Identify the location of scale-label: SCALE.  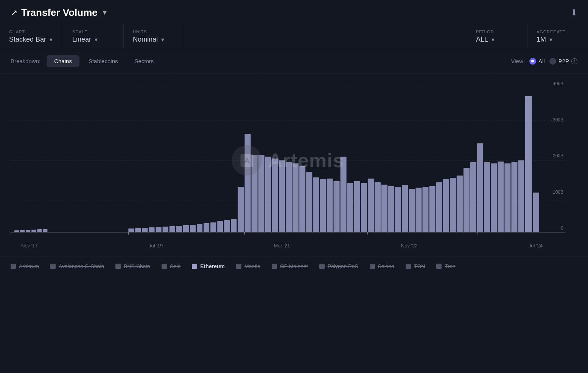
(93, 32).